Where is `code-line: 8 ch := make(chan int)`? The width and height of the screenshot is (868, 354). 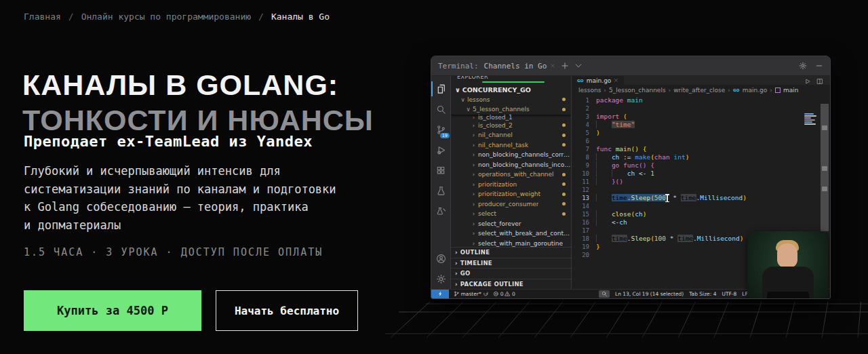 code-line: 8 ch := make(chan int) is located at coordinates (701, 157).